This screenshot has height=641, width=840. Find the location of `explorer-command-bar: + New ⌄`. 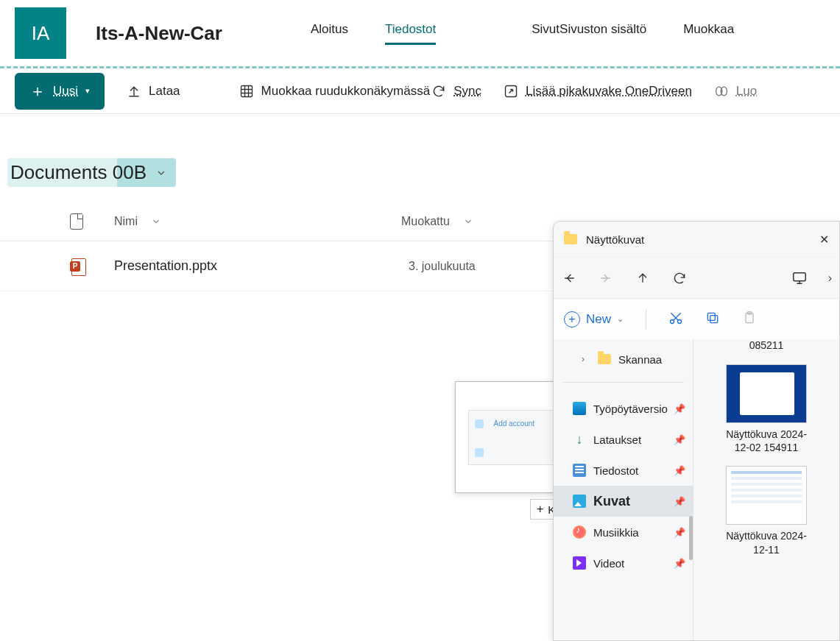

explorer-command-bar: + New ⌄ is located at coordinates (696, 319).